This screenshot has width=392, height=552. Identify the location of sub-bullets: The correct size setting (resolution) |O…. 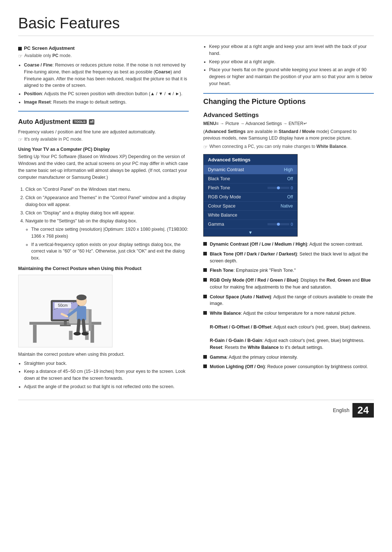
(107, 244).